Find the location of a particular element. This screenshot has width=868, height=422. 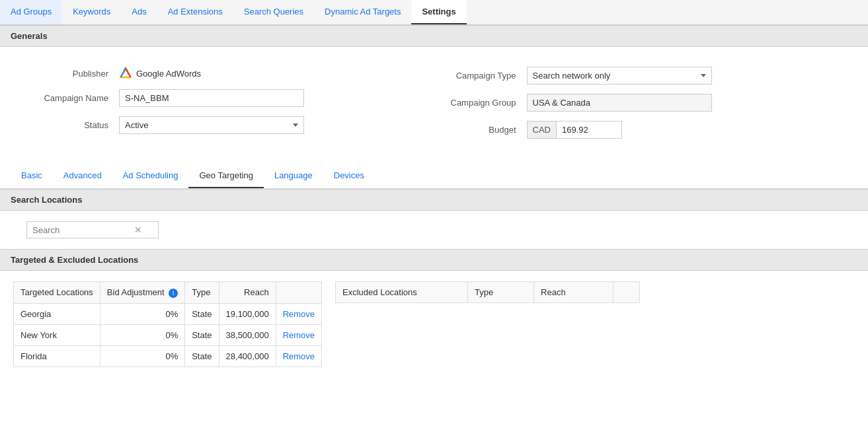

targeted-col-reach: Reach is located at coordinates (247, 293).